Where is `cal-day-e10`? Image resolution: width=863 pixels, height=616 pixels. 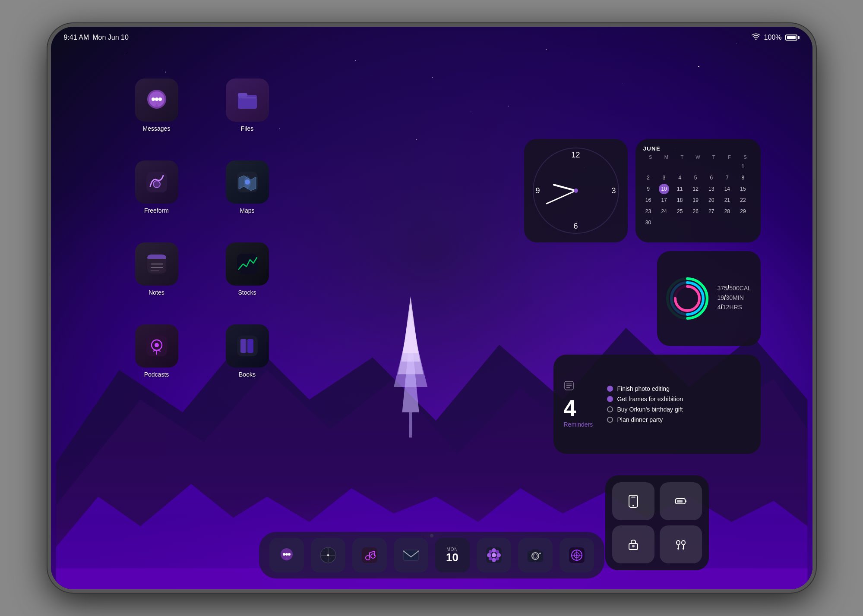
cal-day-e10 is located at coordinates (711, 223).